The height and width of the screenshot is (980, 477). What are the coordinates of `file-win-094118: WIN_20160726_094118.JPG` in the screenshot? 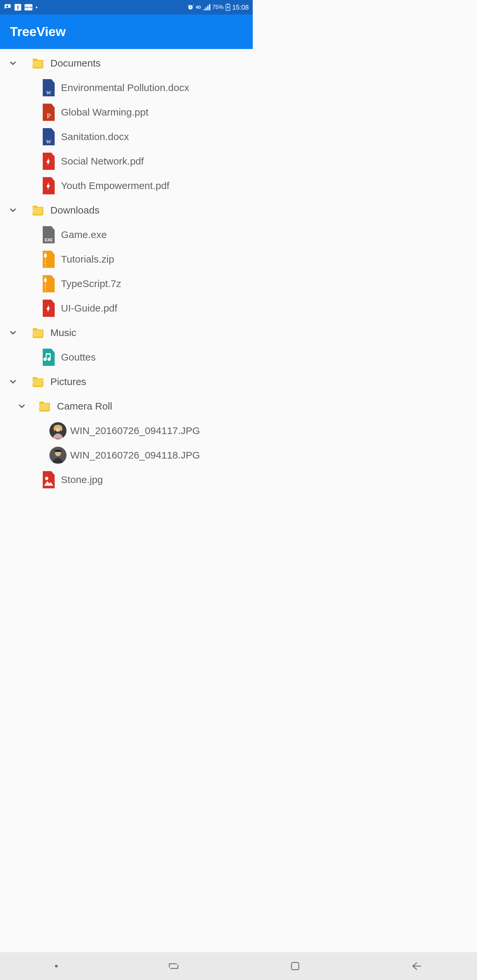 It's located at (126, 455).